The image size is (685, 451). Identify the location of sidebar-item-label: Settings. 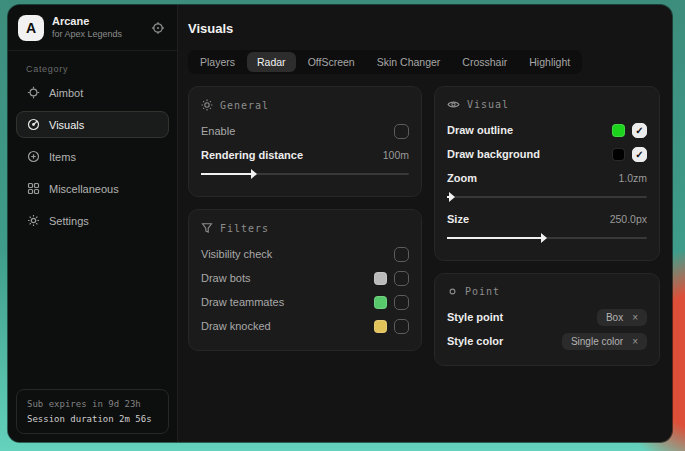
(69, 221).